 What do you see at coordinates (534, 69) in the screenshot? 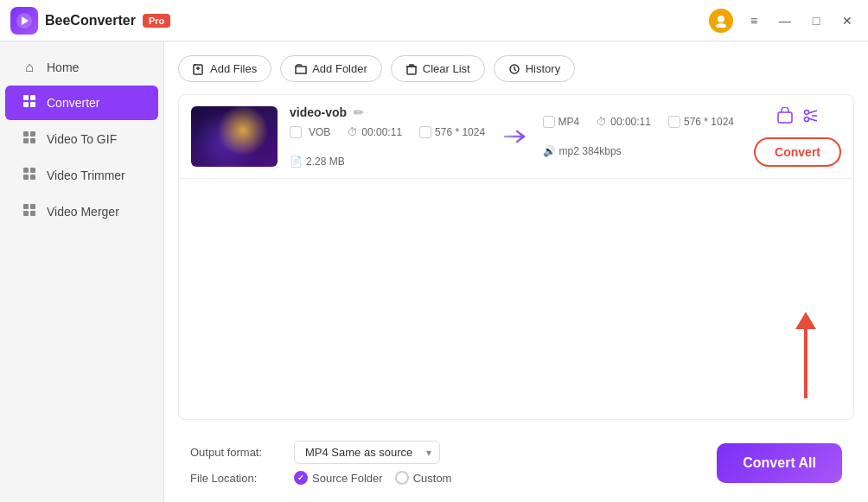
I see `history-button: History` at bounding box center [534, 69].